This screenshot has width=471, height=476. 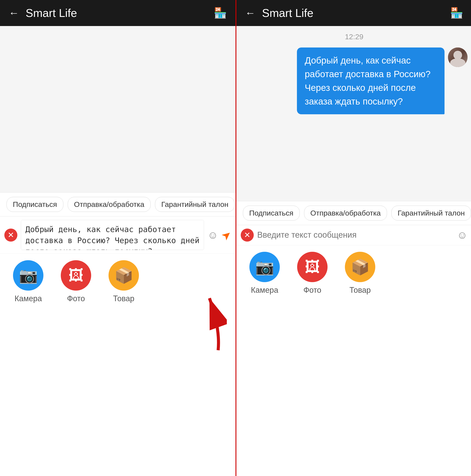 I want to click on right-product-item: 📦 Товар, so click(x=360, y=273).